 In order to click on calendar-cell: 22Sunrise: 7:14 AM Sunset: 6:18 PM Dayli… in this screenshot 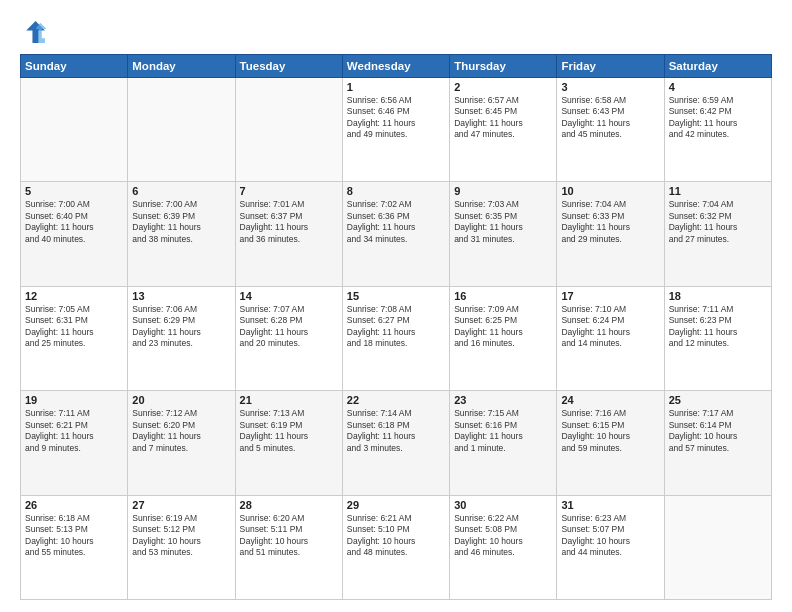, I will do `click(396, 443)`.